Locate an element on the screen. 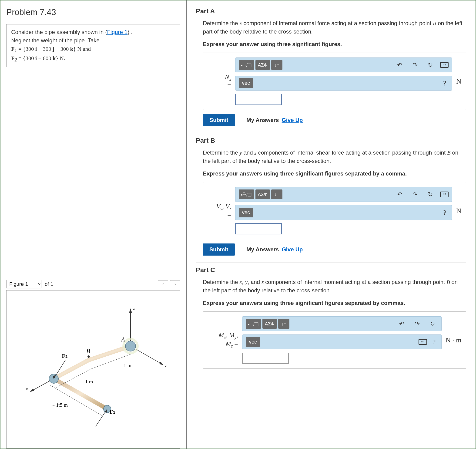  intro-pre: Consider the pipe assembly shown in ( is located at coordinates (59, 32).